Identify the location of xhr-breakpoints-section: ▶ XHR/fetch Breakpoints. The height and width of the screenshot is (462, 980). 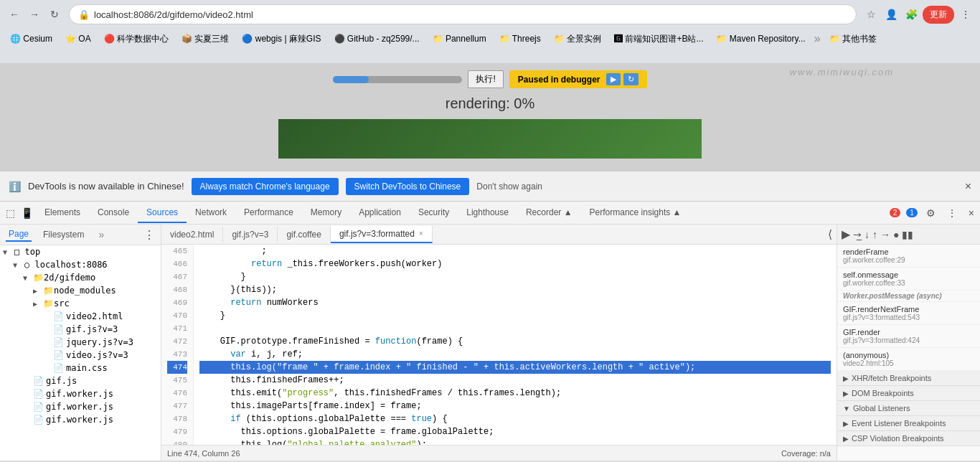
(908, 379).